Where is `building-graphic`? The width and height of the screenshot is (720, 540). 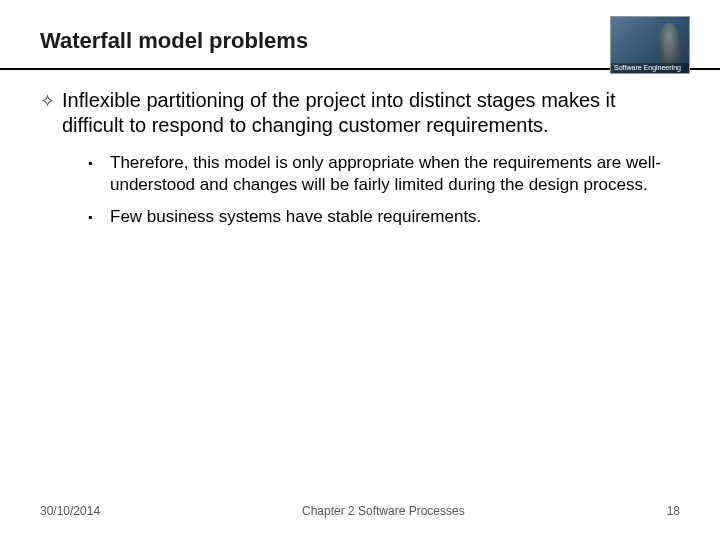 building-graphic is located at coordinates (669, 45).